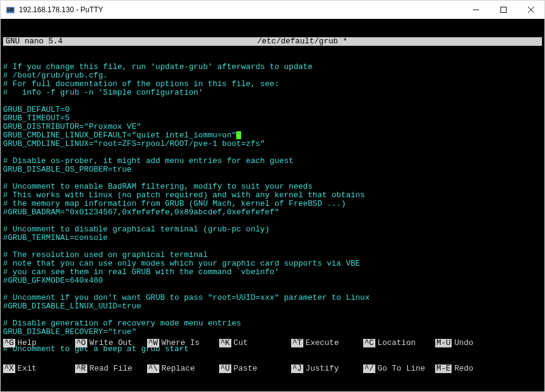  Describe the element at coordinates (272, 144) in the screenshot. I see `file-line: GRUB_CMDLINE_LINUX="root=ZFS=rpool/ROOT/…` at that location.